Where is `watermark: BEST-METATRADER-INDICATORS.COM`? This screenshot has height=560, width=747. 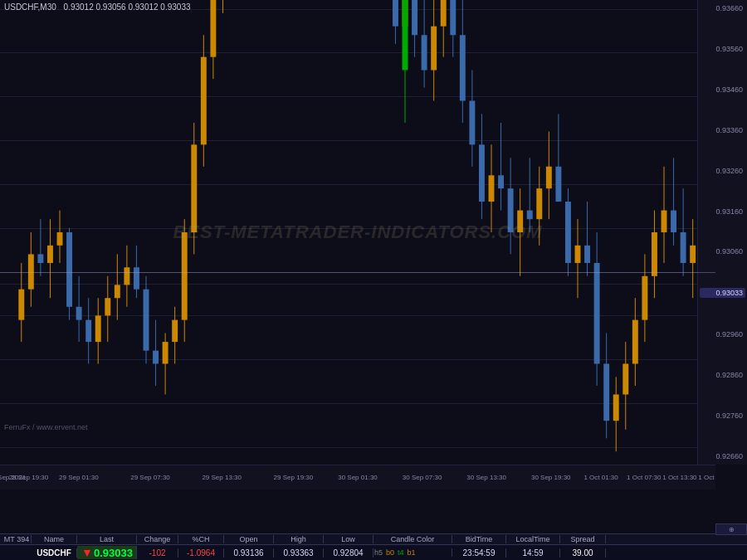
watermark: BEST-METATRADER-INDICATORS.COM is located at coordinates (357, 232).